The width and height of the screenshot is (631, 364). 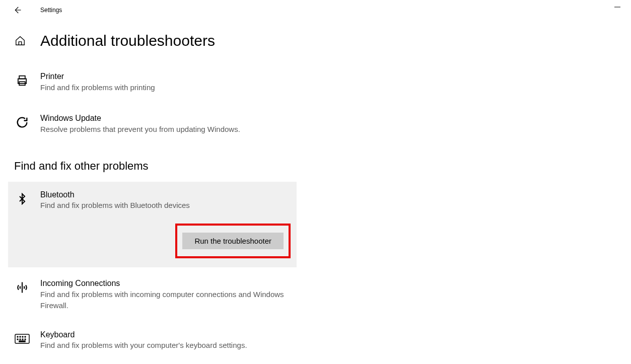 What do you see at coordinates (128, 41) in the screenshot?
I see `page-title: Additional troubleshooters` at bounding box center [128, 41].